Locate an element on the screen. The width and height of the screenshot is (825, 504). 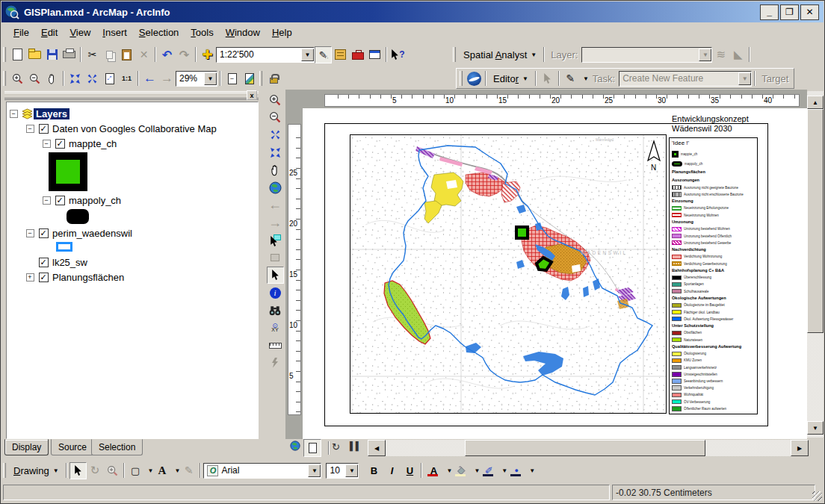
menu-insert: Insert is located at coordinates (115, 33).